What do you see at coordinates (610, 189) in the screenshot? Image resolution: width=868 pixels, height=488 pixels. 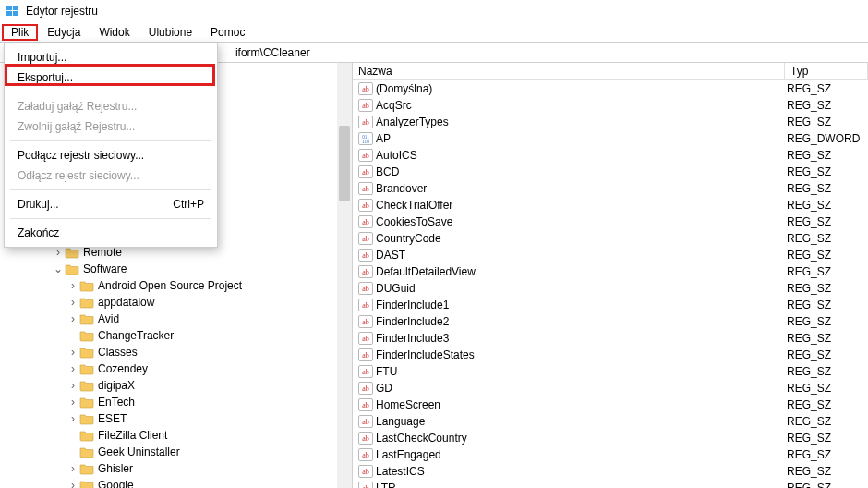 I see `registry-value-row: abBrandoverREG_SZ` at bounding box center [610, 189].